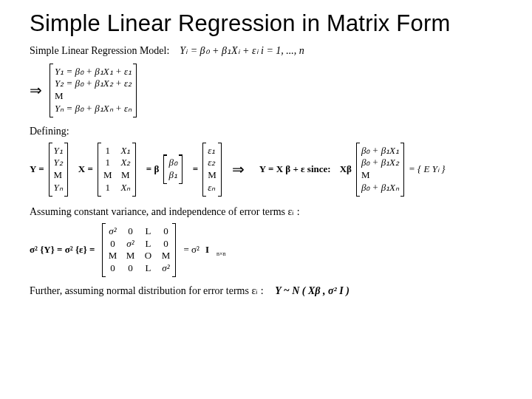 The image size is (532, 399). I want to click on s-r3c1: M, so click(112, 256).